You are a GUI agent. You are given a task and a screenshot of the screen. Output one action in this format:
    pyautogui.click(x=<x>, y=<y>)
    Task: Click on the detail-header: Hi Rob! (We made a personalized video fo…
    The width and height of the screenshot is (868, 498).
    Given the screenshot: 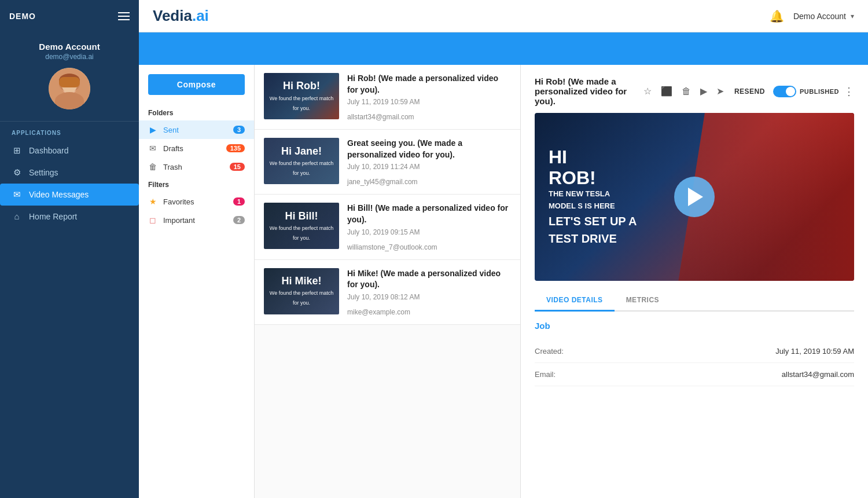 What is the action you would take?
    pyautogui.click(x=694, y=91)
    